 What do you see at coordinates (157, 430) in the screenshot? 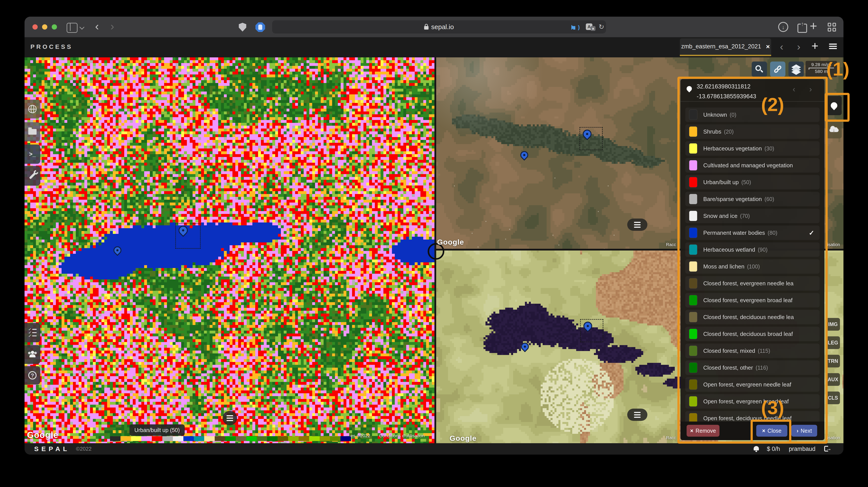
I see `class-tooltip: Urban/built up (50)` at bounding box center [157, 430].